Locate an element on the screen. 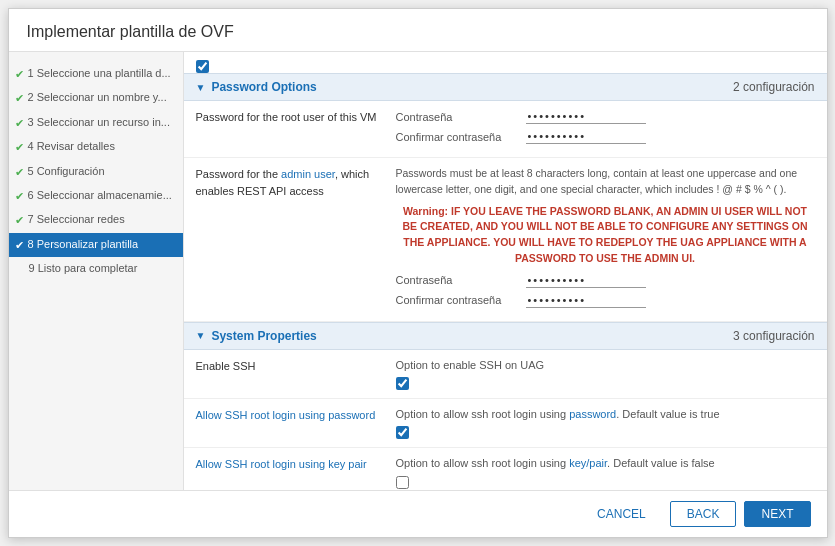 This screenshot has height=546, width=835. password-options-title: Password Options is located at coordinates (472, 87).